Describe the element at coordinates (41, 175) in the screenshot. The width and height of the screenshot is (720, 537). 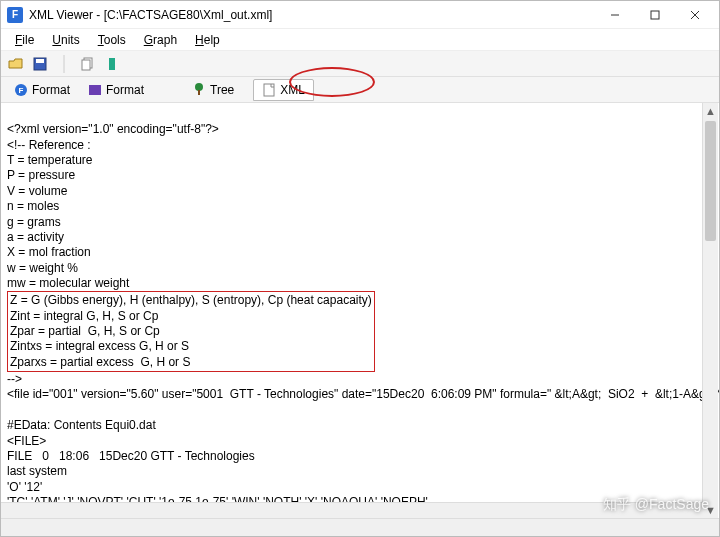
I see `xml-line: P = pressure` at that location.